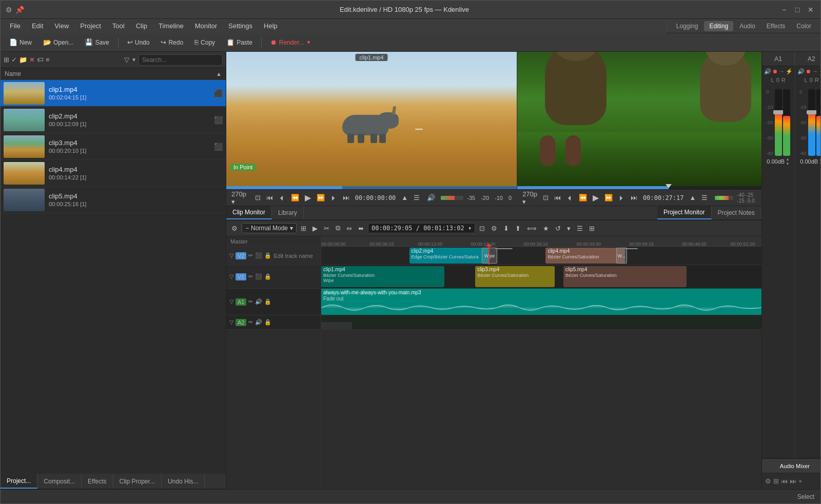 The image size is (821, 504). What do you see at coordinates (127, 59) in the screenshot?
I see `filter-icon: ▽` at bounding box center [127, 59].